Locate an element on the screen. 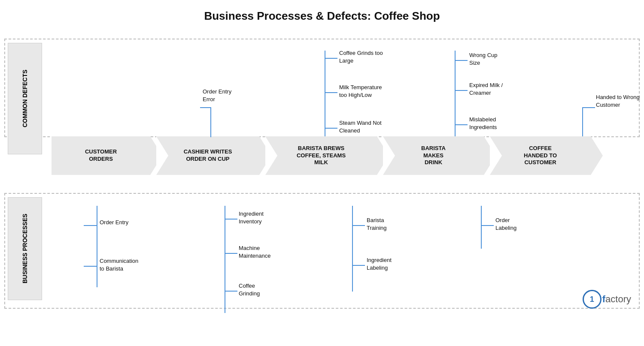 This screenshot has height=346, width=644. connector-step3-proc2-h is located at coordinates (358, 265).